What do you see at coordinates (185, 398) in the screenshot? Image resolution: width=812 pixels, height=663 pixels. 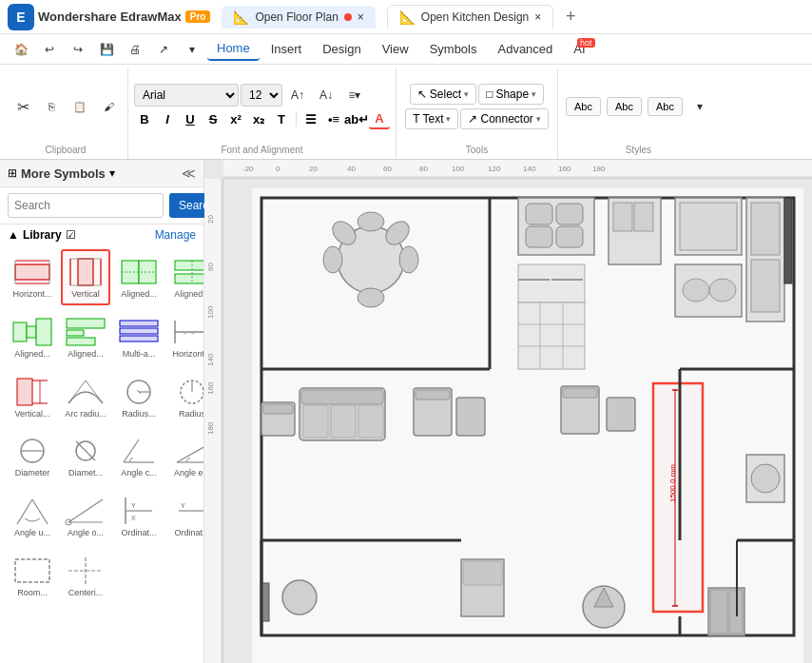 I see `symbol-radius2: Radius` at bounding box center [185, 398].